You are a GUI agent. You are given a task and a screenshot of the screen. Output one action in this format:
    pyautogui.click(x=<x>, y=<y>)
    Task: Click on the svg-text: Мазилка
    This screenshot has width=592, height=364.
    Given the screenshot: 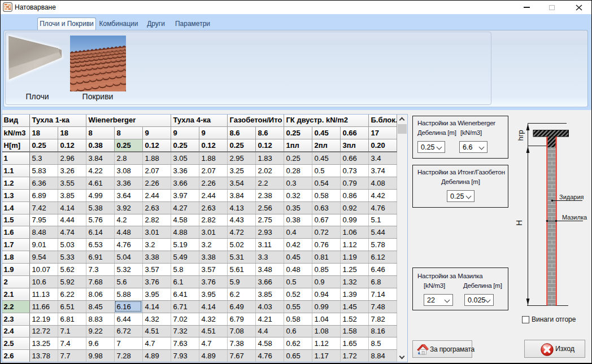 What is the action you would take?
    pyautogui.click(x=575, y=217)
    